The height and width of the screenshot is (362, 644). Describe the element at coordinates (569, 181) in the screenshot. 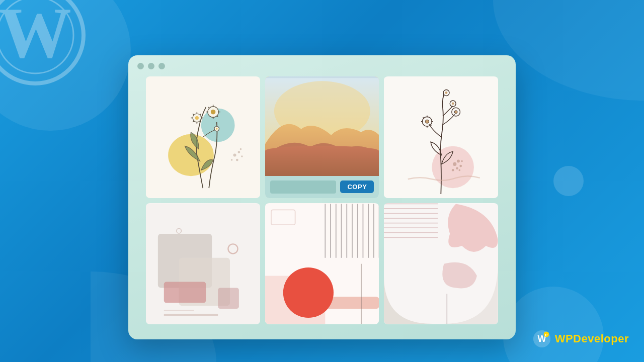

I see `bg-decor-circle-mr` at that location.